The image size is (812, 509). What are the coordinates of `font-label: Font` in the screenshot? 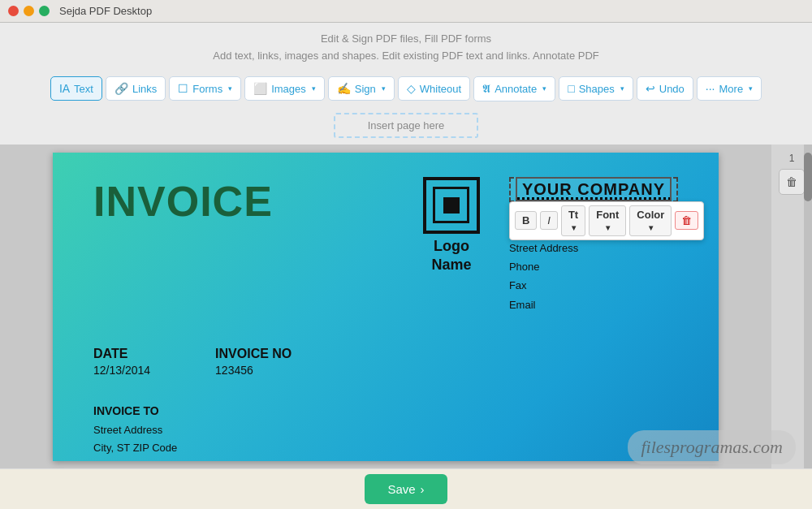 It's located at (607, 214).